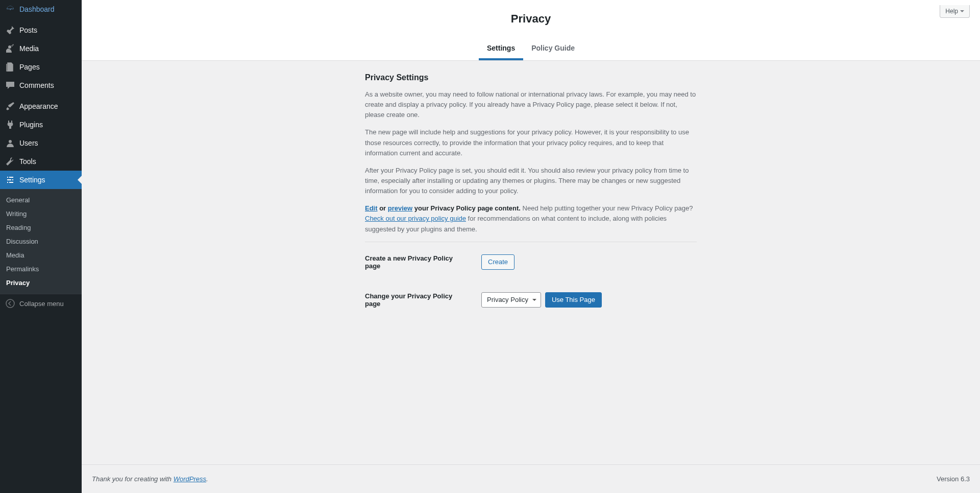 The width and height of the screenshot is (980, 493). Describe the element at coordinates (150, 479) in the screenshot. I see `footer-credit: Thank you for creating with WordPress.` at that location.